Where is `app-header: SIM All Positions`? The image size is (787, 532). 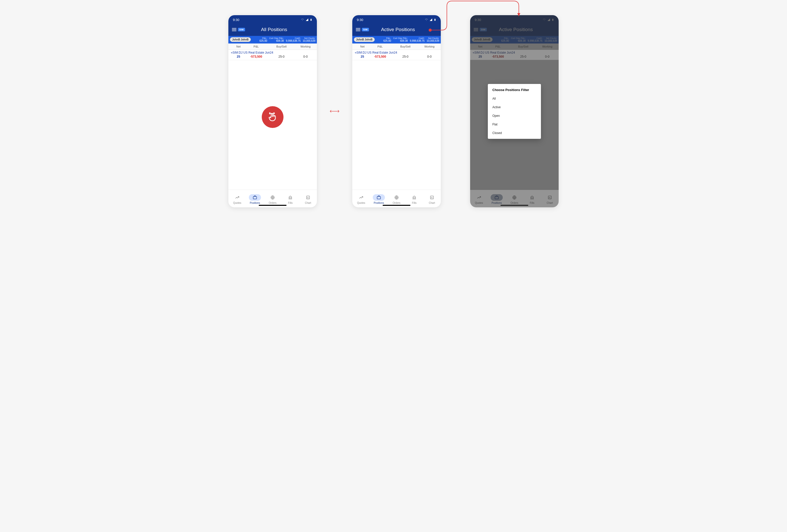 app-header: SIM All Positions is located at coordinates (273, 30).